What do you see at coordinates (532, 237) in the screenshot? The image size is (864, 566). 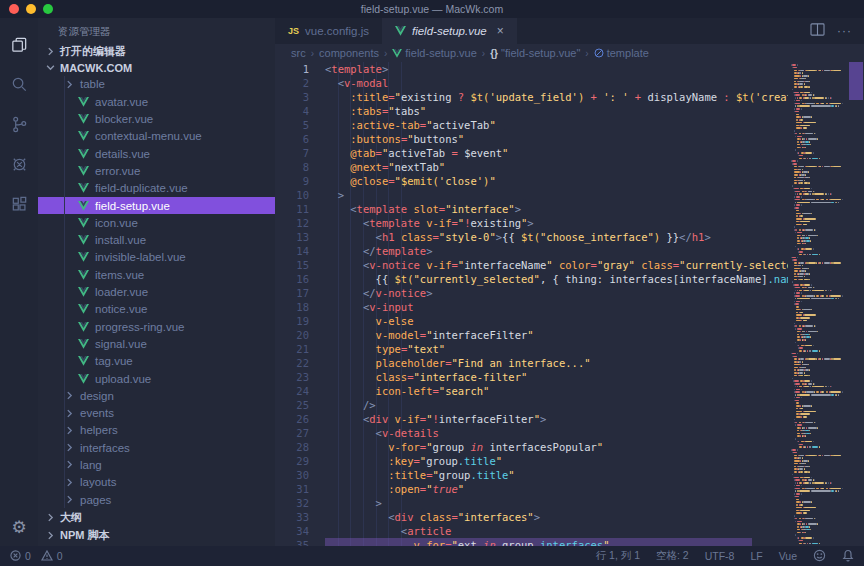 I see `code-line-13: 13 <h1 class="style-0">{{ $t("choose_int…` at bounding box center [532, 237].